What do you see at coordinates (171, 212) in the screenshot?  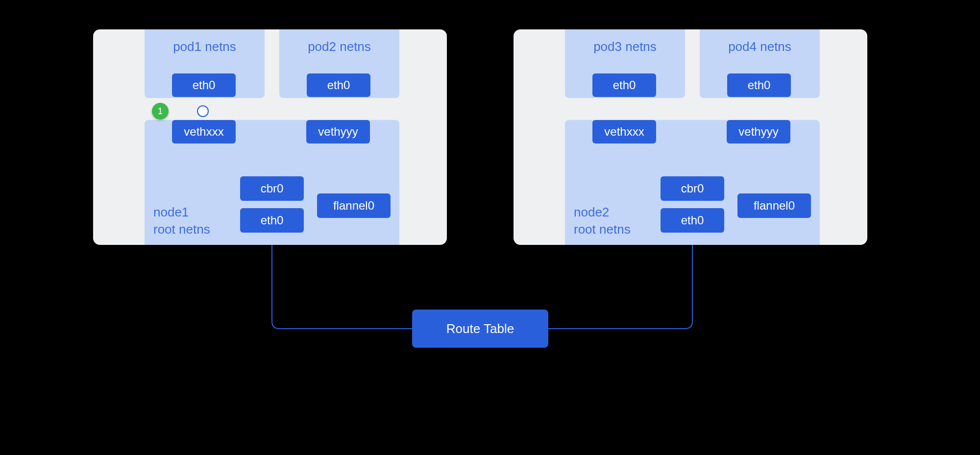 I see `node1-label-line1: node1` at bounding box center [171, 212].